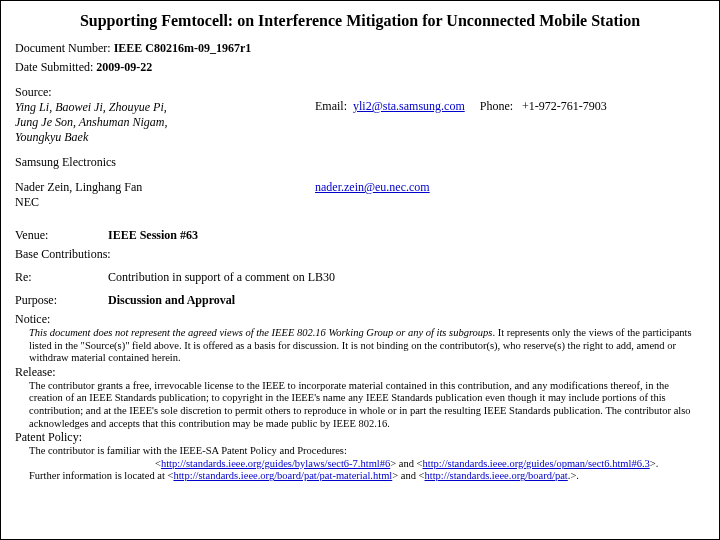 The height and width of the screenshot is (540, 720). Describe the element at coordinates (360, 48) in the screenshot. I see `doc-number-row: Document Number: IEEE C80216m-09_1967r1` at that location.